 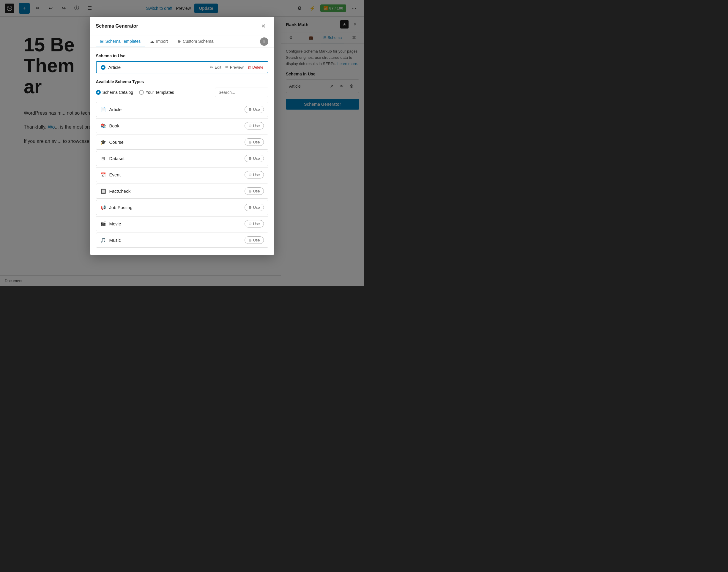 I want to click on tab-schema-templates: ⊞ Schema Templates, so click(x=121, y=42).